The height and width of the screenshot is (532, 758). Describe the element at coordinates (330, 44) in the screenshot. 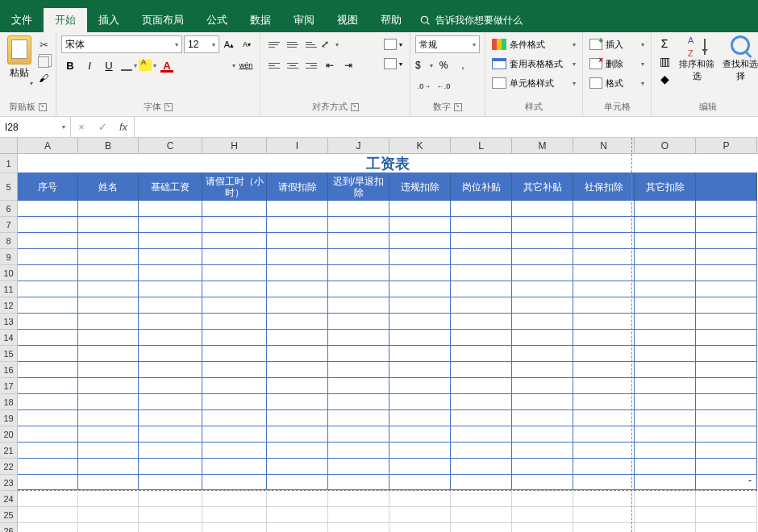

I see `orientation-button: ⤢▾` at that location.